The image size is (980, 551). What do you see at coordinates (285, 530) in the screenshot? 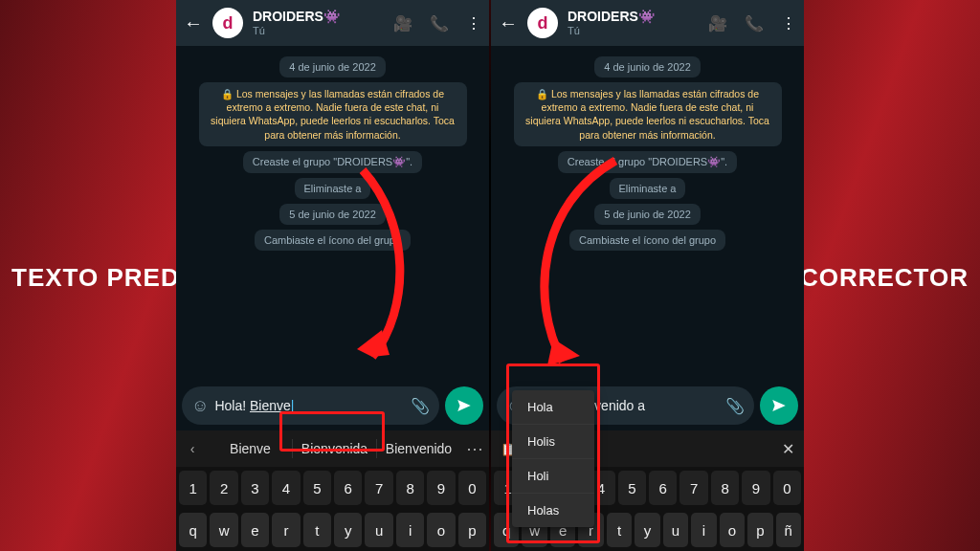
I see `key: r` at bounding box center [285, 530].